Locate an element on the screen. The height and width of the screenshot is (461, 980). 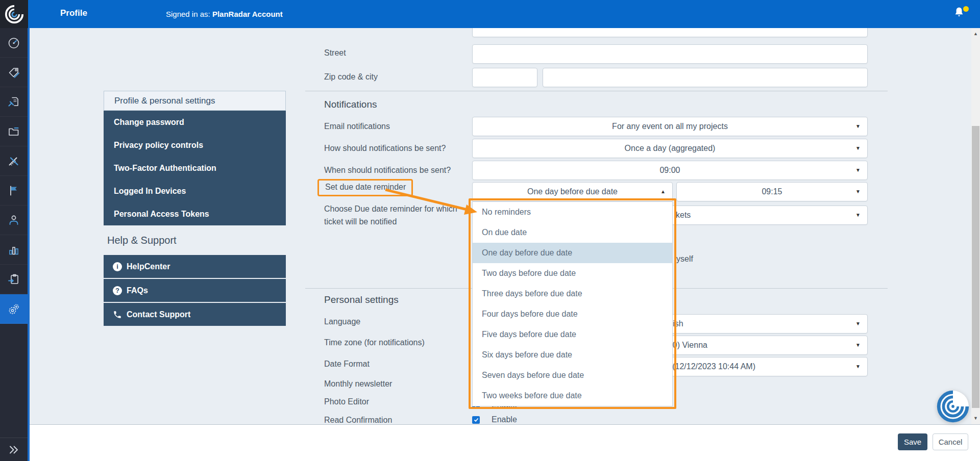
sidebar-item-statistics is located at coordinates (14, 250).